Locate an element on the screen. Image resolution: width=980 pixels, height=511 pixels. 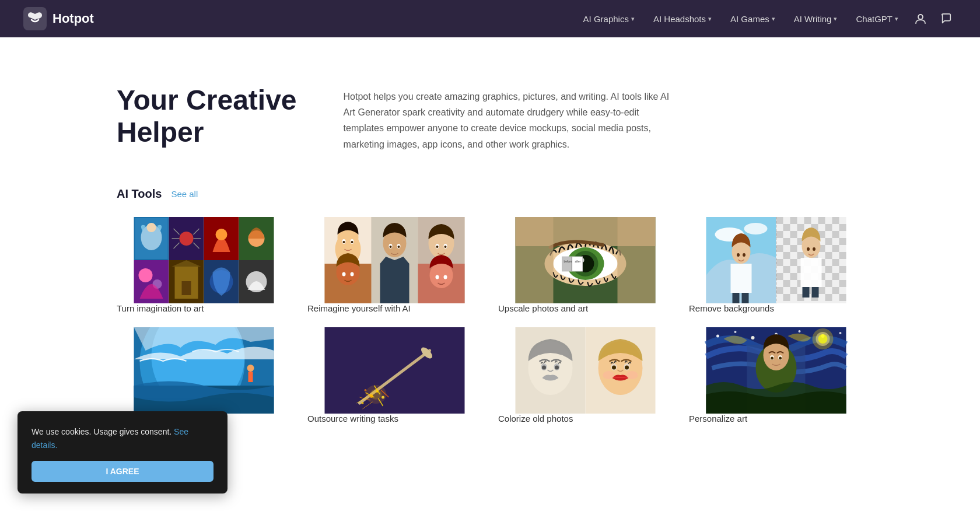
nav-ai-writing: AI Writing ▾ is located at coordinates (816, 19).